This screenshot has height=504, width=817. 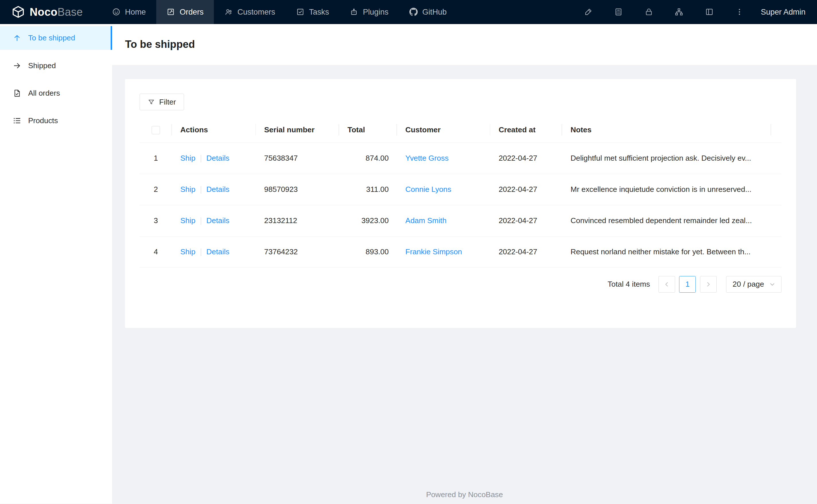 What do you see at coordinates (708, 284) in the screenshot?
I see `pagination-next-button` at bounding box center [708, 284].